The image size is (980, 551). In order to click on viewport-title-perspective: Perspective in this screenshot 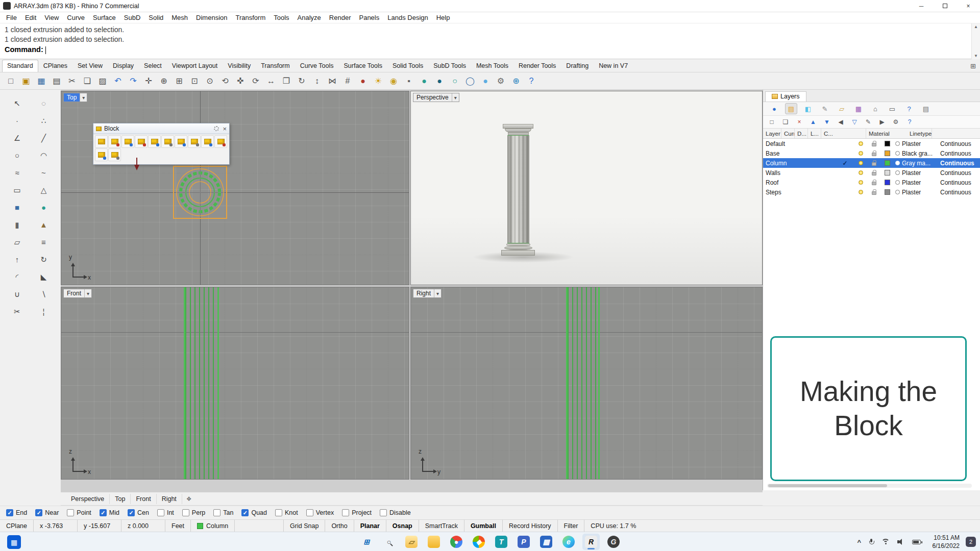, I will do `click(436, 97)`.